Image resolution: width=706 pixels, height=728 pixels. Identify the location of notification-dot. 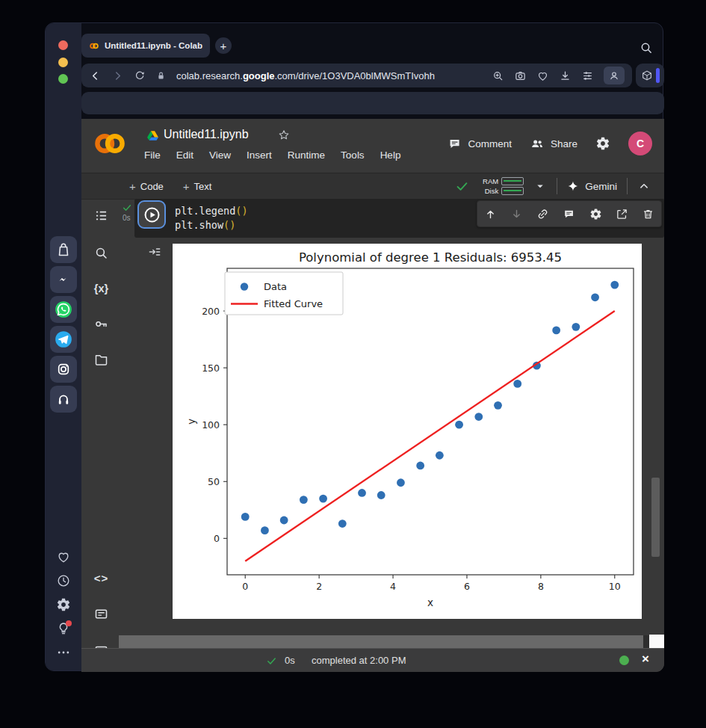
(69, 623).